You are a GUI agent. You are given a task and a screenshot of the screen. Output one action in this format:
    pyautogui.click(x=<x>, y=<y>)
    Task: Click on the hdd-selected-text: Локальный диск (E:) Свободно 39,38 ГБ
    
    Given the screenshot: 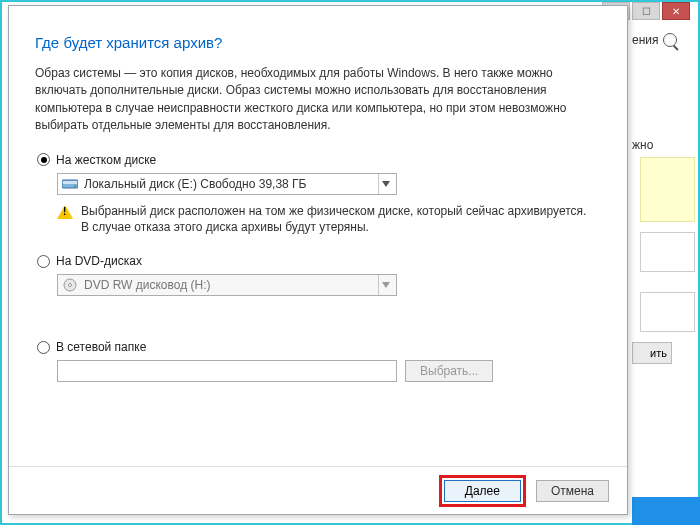 What is the action you would take?
    pyautogui.click(x=231, y=184)
    